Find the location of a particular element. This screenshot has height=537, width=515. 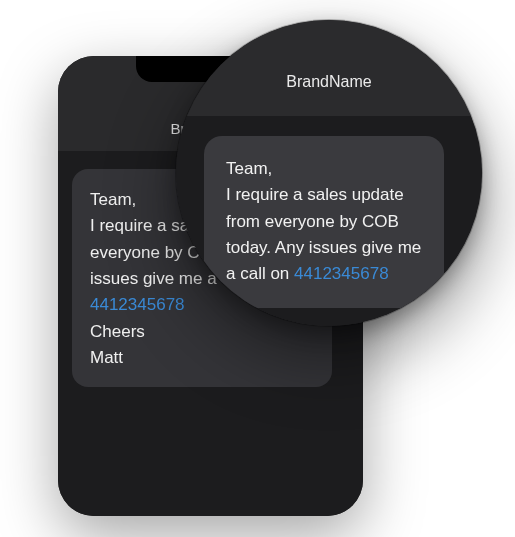

magnifier-header: BrandName is located at coordinates (329, 68).